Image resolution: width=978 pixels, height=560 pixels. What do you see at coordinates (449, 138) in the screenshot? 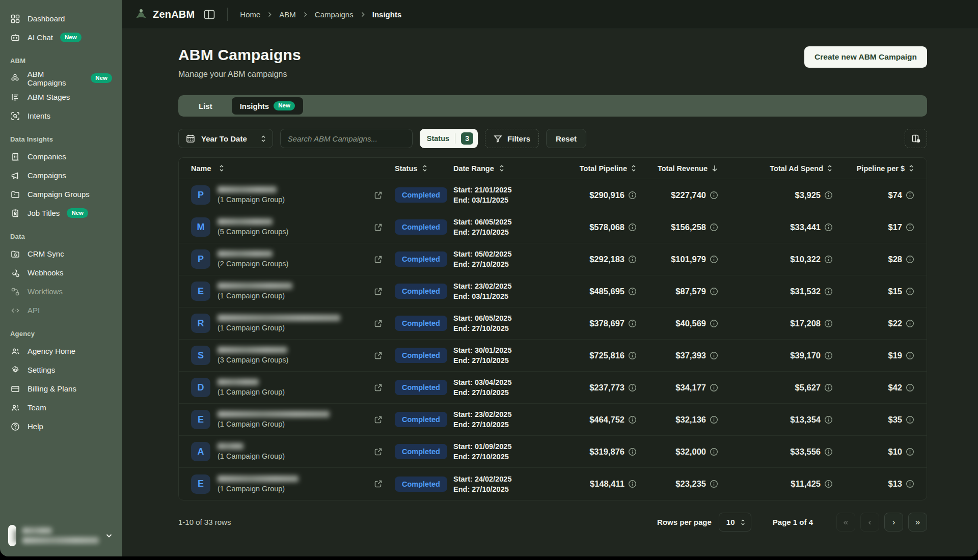
I see `status-filter-button: Status 3` at bounding box center [449, 138].